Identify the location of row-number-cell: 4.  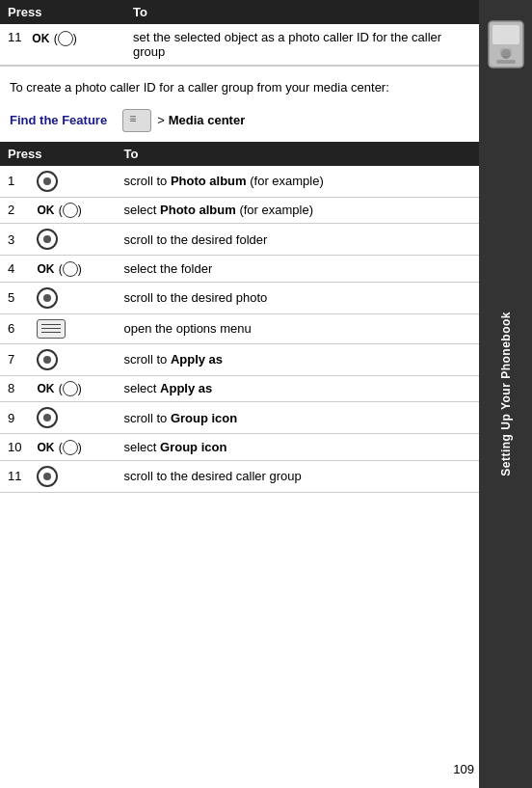
(14, 269).